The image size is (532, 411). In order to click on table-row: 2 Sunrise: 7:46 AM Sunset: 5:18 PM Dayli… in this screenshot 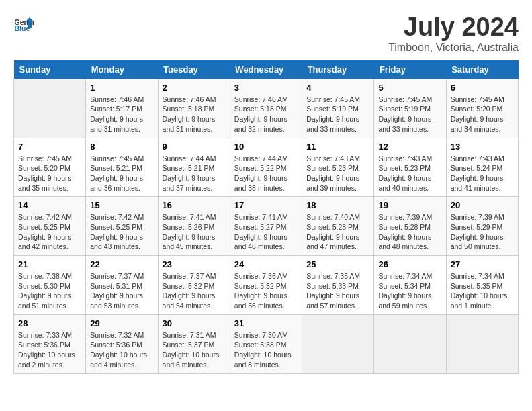, I will do `click(193, 108)`.